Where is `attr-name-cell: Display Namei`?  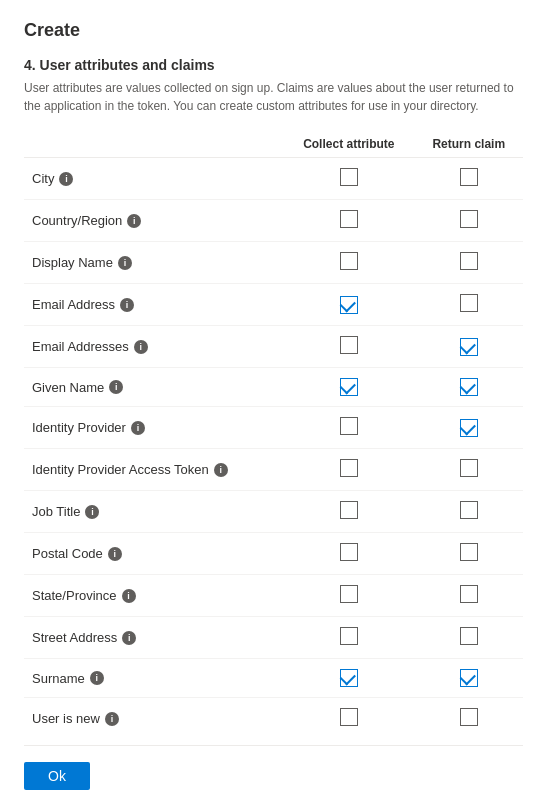 attr-name-cell: Display Namei is located at coordinates (154, 263).